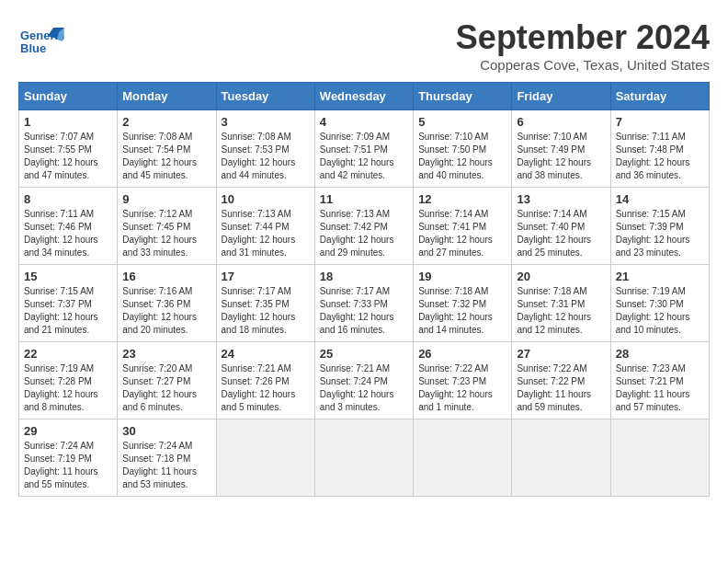 The height and width of the screenshot is (563, 728). What do you see at coordinates (463, 97) in the screenshot?
I see `header-thursday: Thursday` at bounding box center [463, 97].